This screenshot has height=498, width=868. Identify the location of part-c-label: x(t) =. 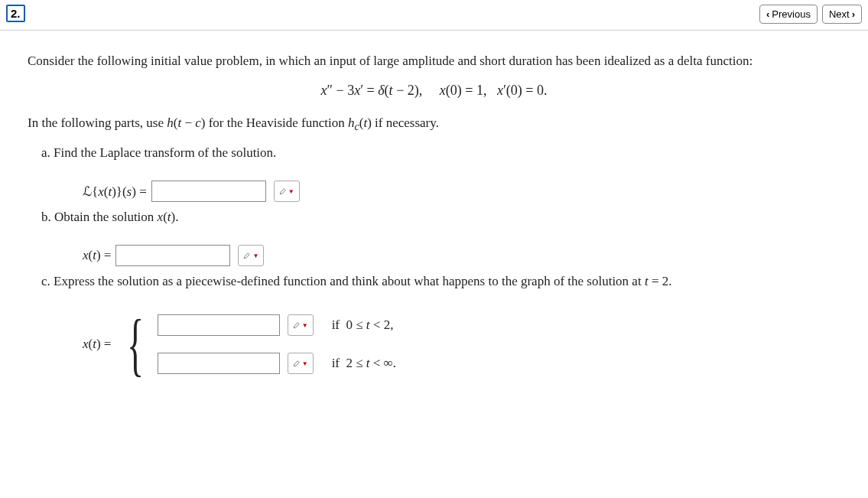
(96, 344).